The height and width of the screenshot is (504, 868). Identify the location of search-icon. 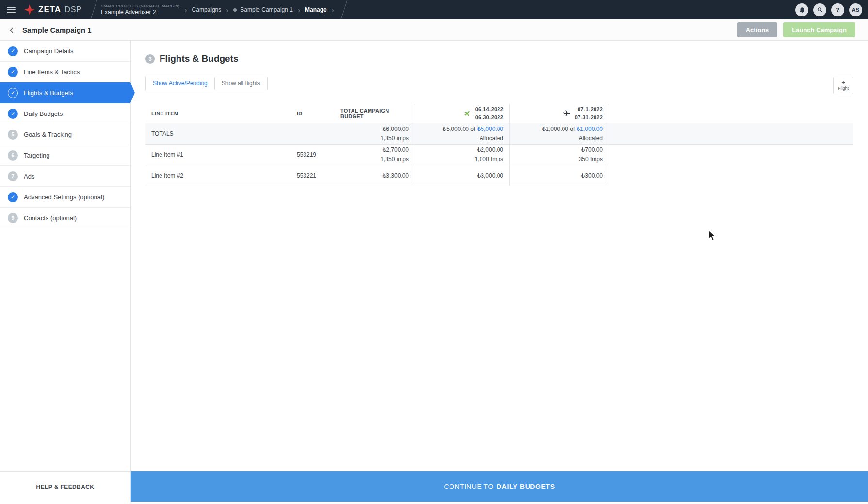
(820, 10).